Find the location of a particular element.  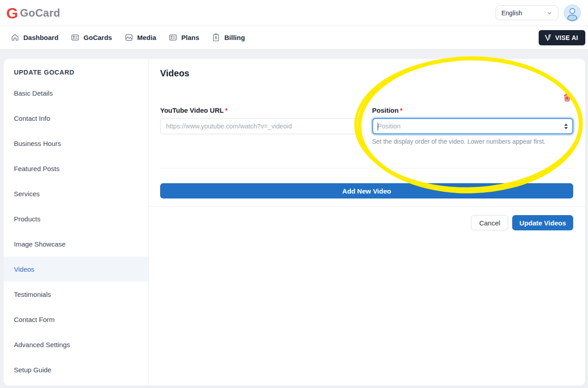

sidebar-item-basic-details: Basic Details is located at coordinates (76, 93).